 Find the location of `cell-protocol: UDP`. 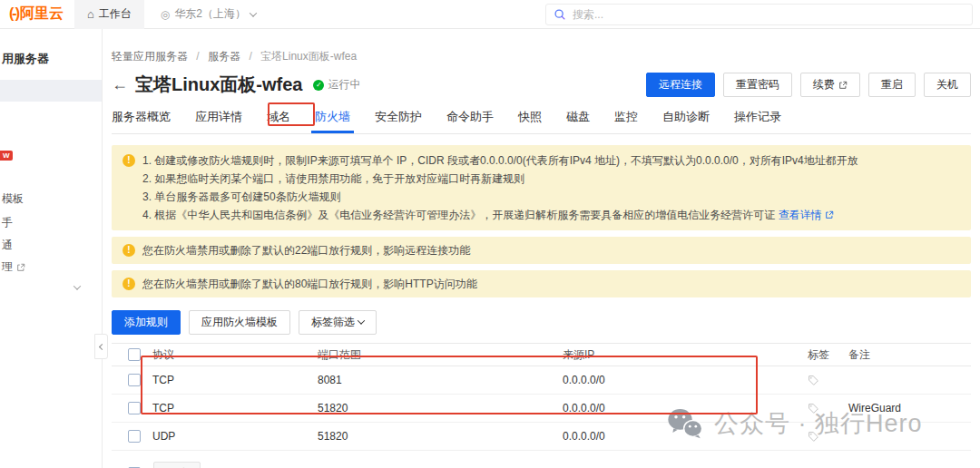

cell-protocol: UDP is located at coordinates (235, 436).